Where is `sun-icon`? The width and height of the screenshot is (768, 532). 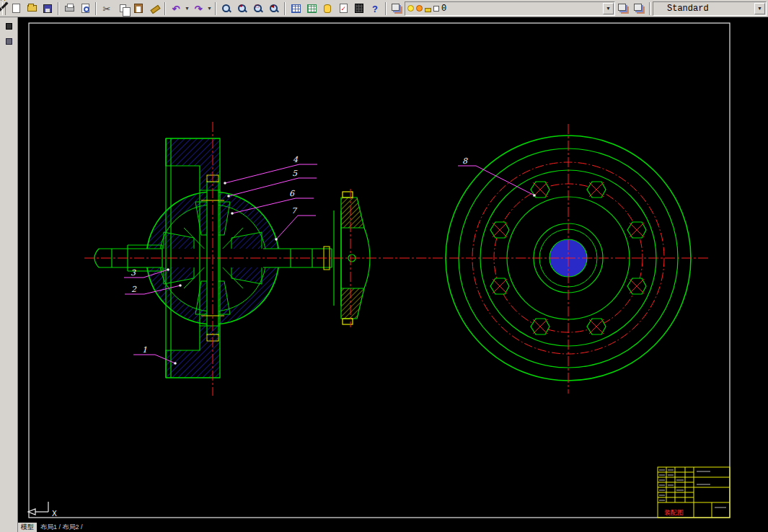 sun-icon is located at coordinates (420, 9).